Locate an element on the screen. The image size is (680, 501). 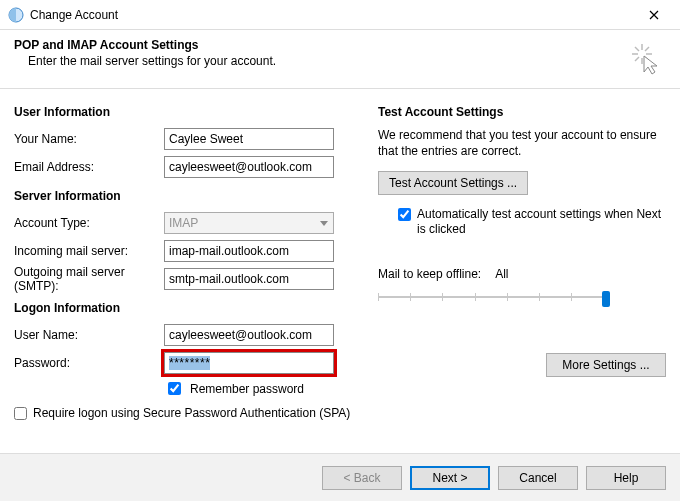
auto-test-checkbox is located at coordinates (404, 214).